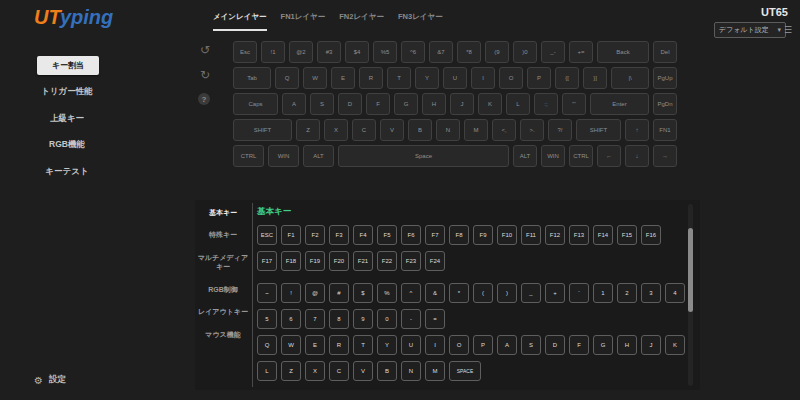 This screenshot has width=800, height=400. I want to click on key-&7: &7, so click(441, 52).